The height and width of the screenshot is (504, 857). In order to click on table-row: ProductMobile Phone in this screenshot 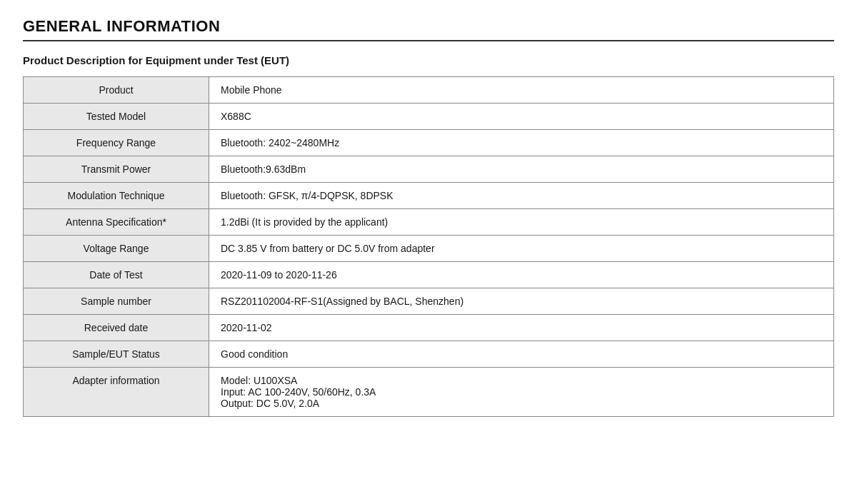, I will do `click(428, 90)`.